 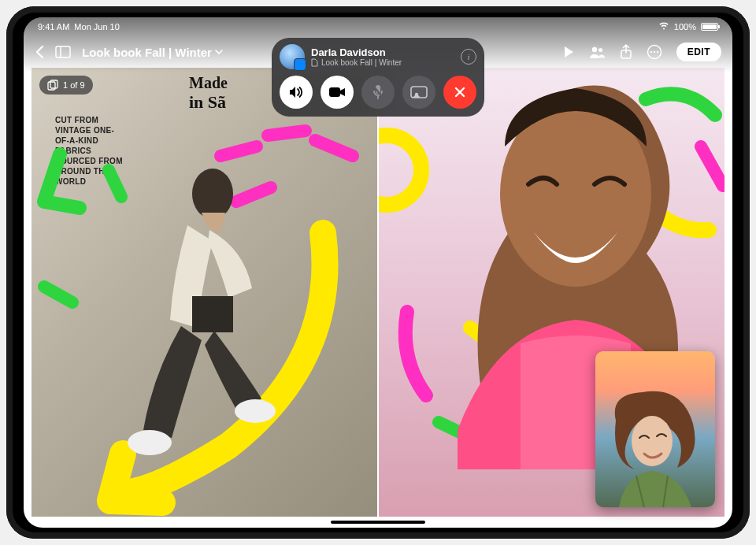 I want to click on pages-icon, so click(x=53, y=85).